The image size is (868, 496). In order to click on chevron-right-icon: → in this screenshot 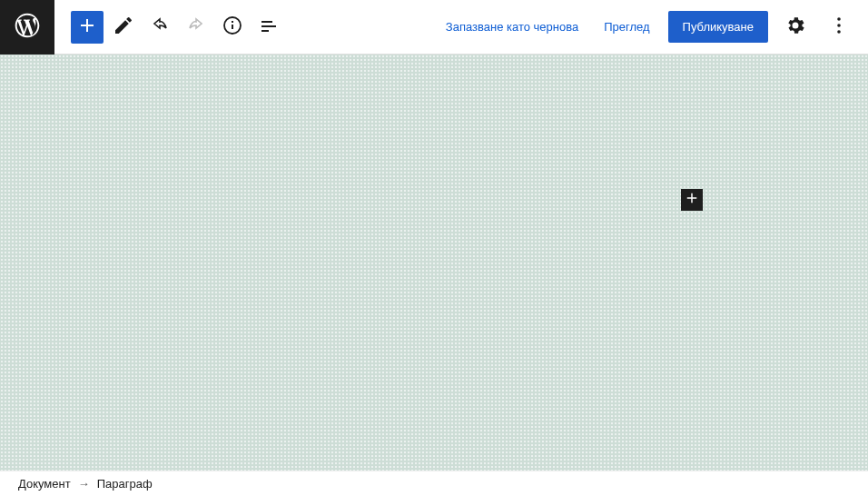, I will do `click(84, 483)`.